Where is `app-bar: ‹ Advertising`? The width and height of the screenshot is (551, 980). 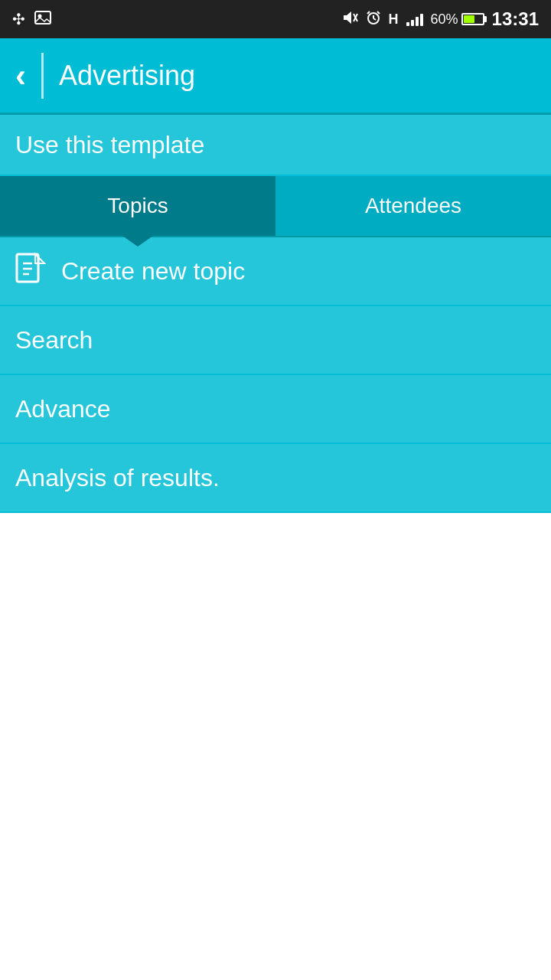
app-bar: ‹ Advertising is located at coordinates (276, 77).